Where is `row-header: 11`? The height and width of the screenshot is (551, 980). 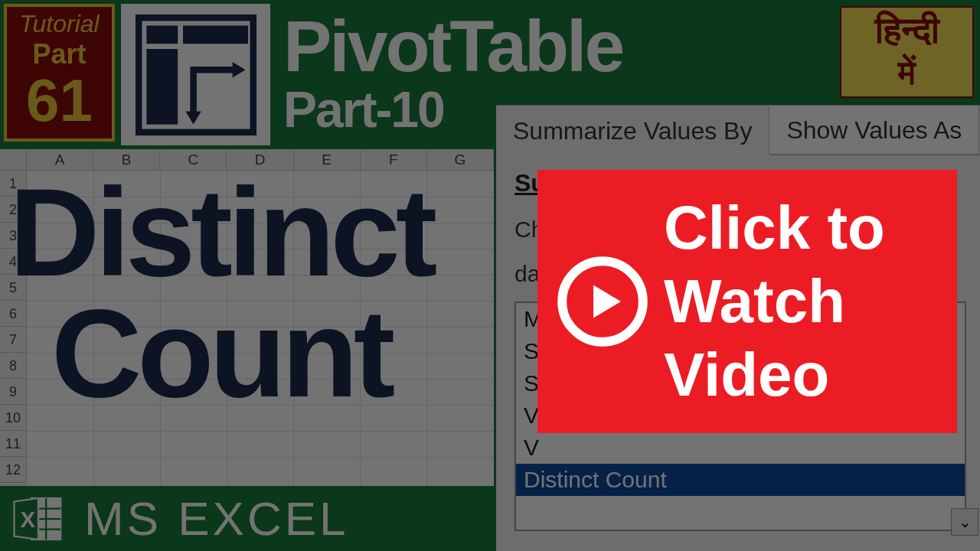 row-header: 11 is located at coordinates (14, 444).